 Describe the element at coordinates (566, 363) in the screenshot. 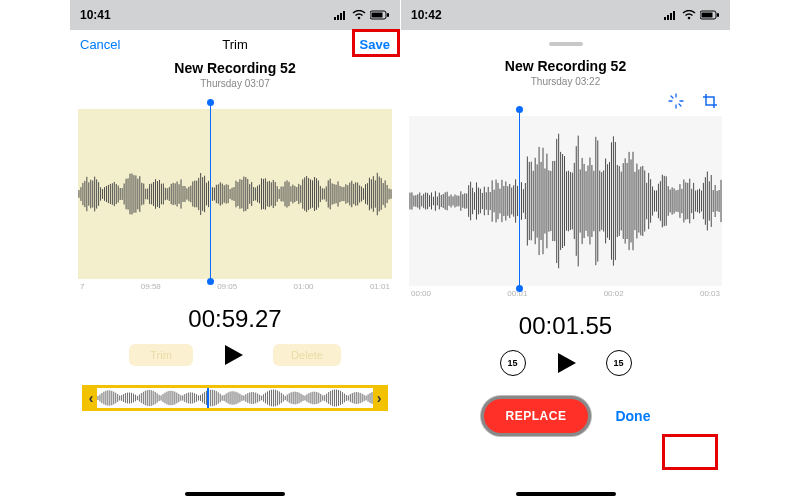

I see `controls-row: 15 15` at that location.